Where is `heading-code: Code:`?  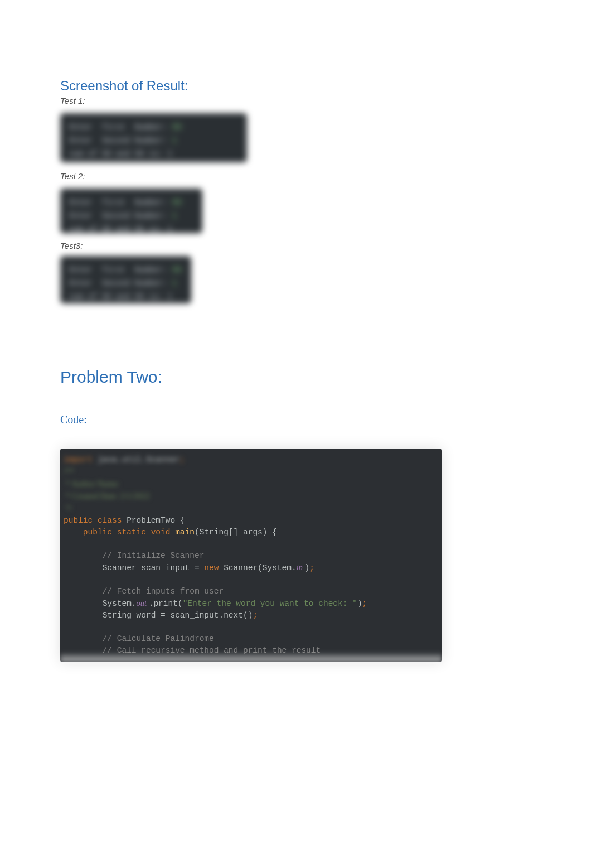 heading-code: Code: is located at coordinates (296, 419).